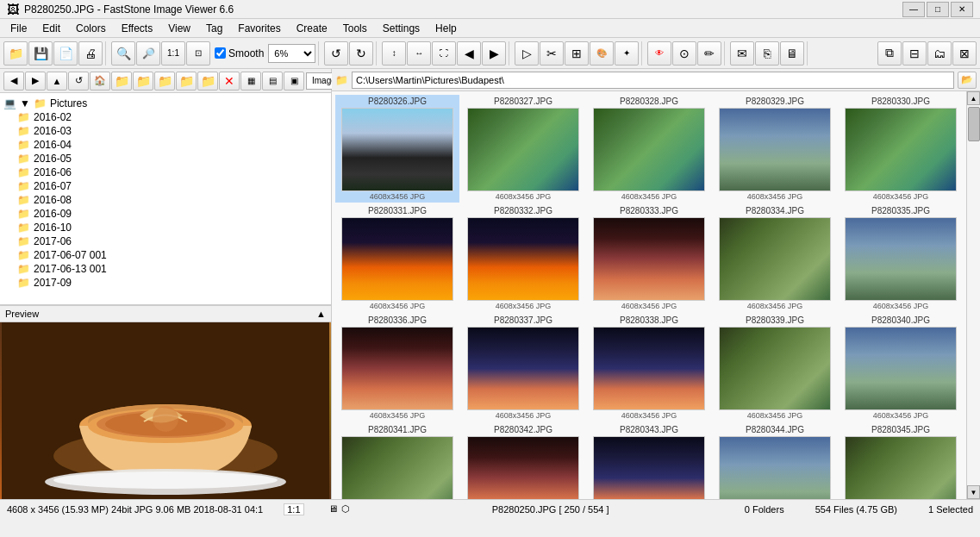 The width and height of the screenshot is (980, 537). I want to click on rotate-ccw-button: ↺, so click(336, 53).